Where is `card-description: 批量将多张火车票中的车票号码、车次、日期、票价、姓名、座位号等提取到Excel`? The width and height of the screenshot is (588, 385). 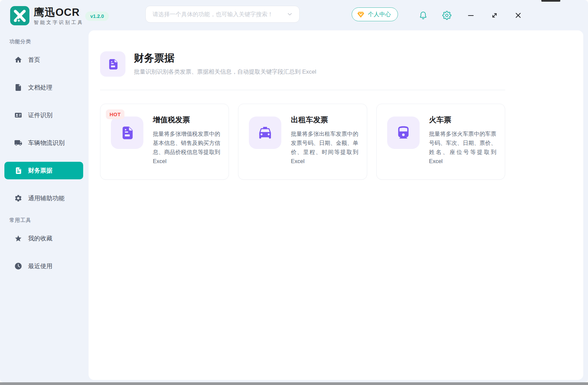
card-description: 批量将多张火车票中的车票号码、车次、日期、票价、姓名、座位号等提取到Excel is located at coordinates (463, 148).